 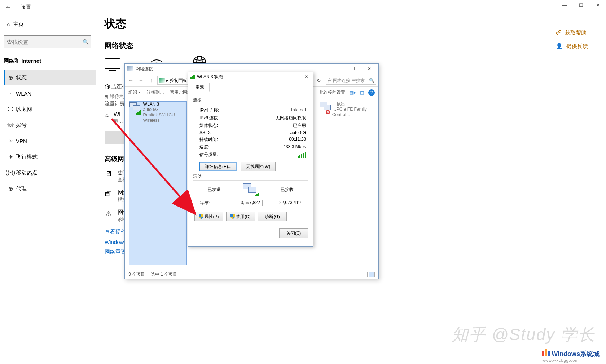 I want to click on disable-button: 禁用(D), so click(x=241, y=217).